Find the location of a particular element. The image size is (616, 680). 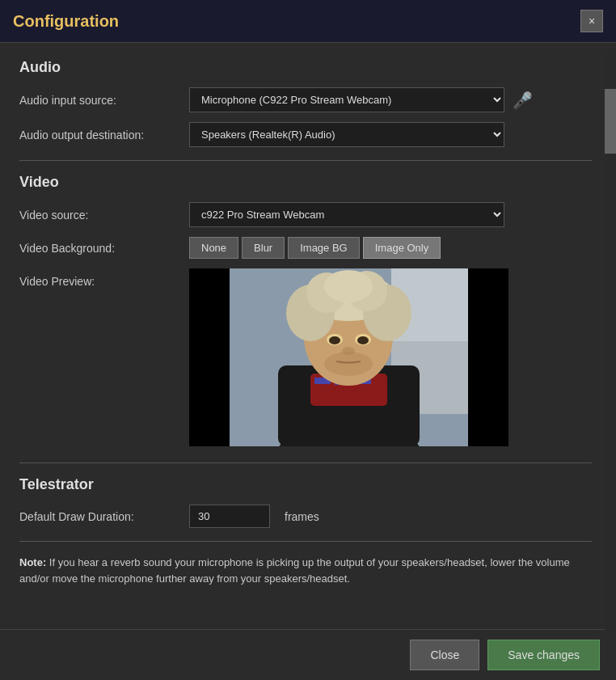

dialog-title: Configuration is located at coordinates (66, 21).